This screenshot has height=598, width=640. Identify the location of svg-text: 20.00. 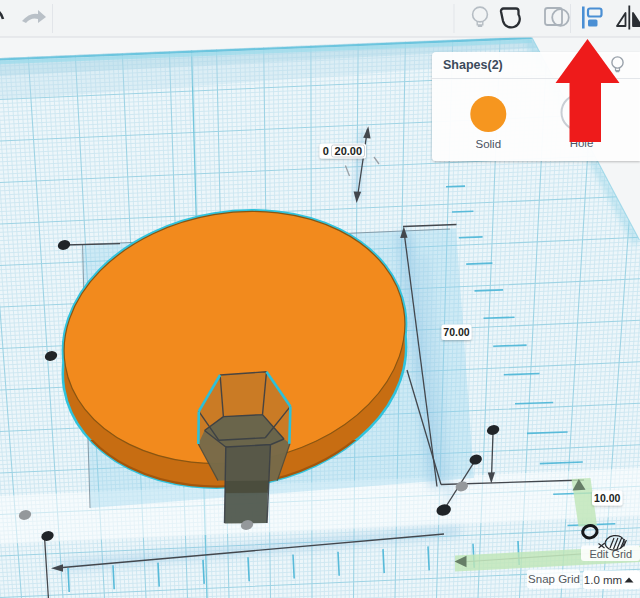
(349, 151).